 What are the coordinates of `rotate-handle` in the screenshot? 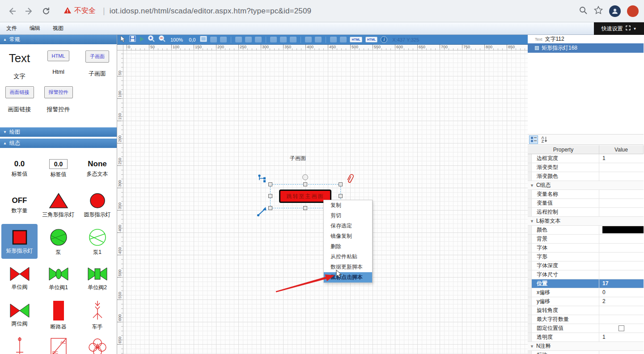 It's located at (305, 177).